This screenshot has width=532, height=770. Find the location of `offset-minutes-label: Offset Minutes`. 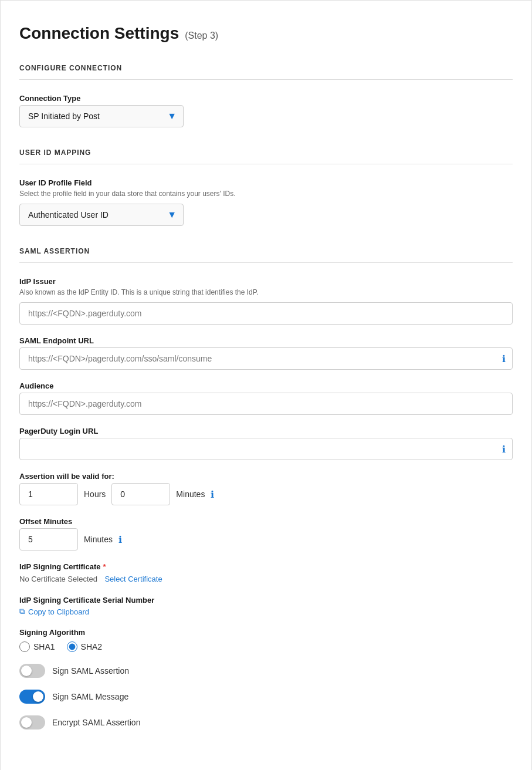

offset-minutes-label: Offset Minutes is located at coordinates (266, 521).